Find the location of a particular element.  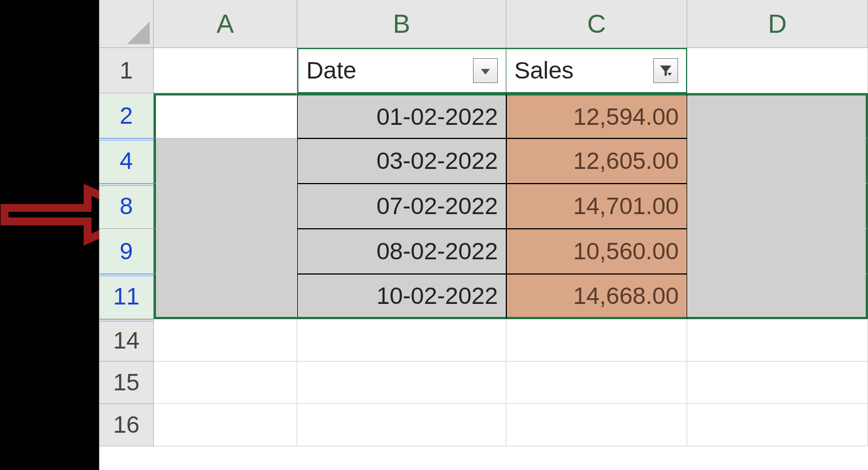

cell-B8: 07-02-2022 is located at coordinates (402, 206).